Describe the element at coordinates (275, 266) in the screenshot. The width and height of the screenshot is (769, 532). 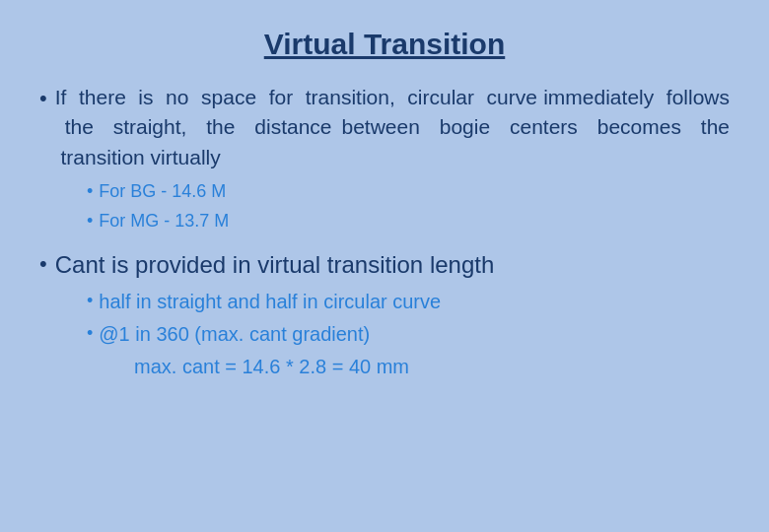
I see `bullet-text-2: Cant is provided in virtual transition l…` at that location.